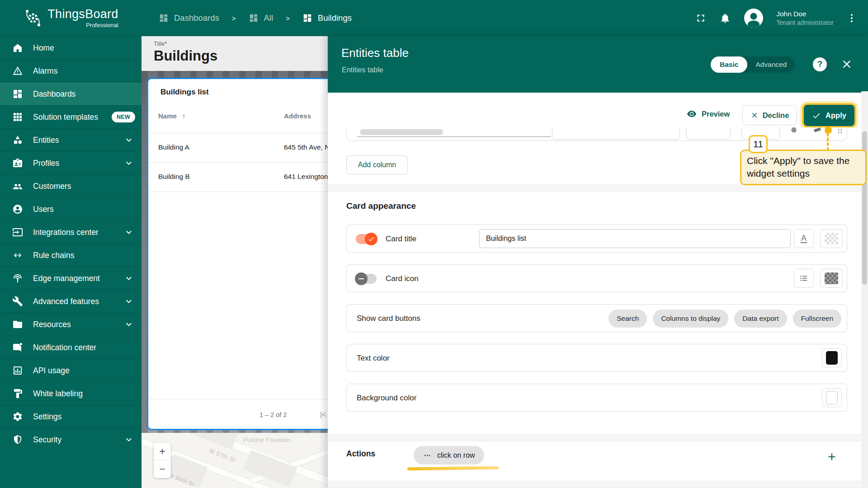 The width and height of the screenshot is (868, 488). Describe the element at coordinates (327, 18) in the screenshot. I see `breadcrumb-buildings: Buildings` at that location.